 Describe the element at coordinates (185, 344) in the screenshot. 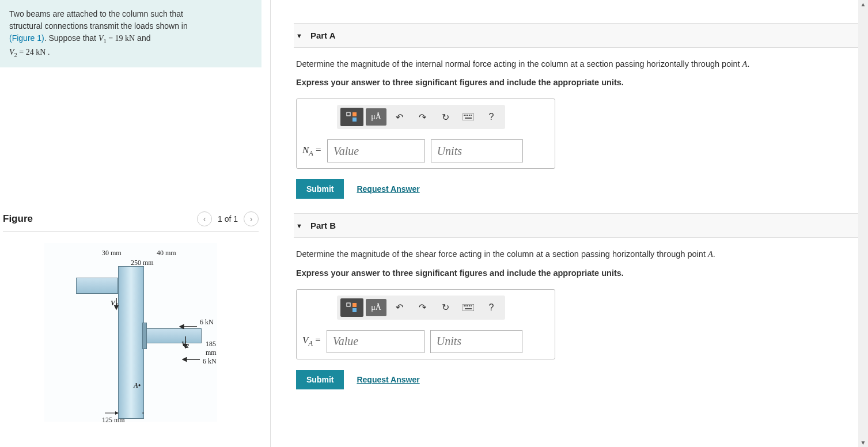

I see `v2-label: V2` at that location.